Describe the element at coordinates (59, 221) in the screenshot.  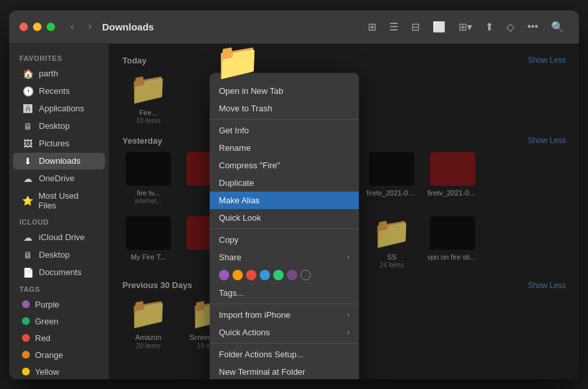
I see `icloud-label: iCloud` at that location.